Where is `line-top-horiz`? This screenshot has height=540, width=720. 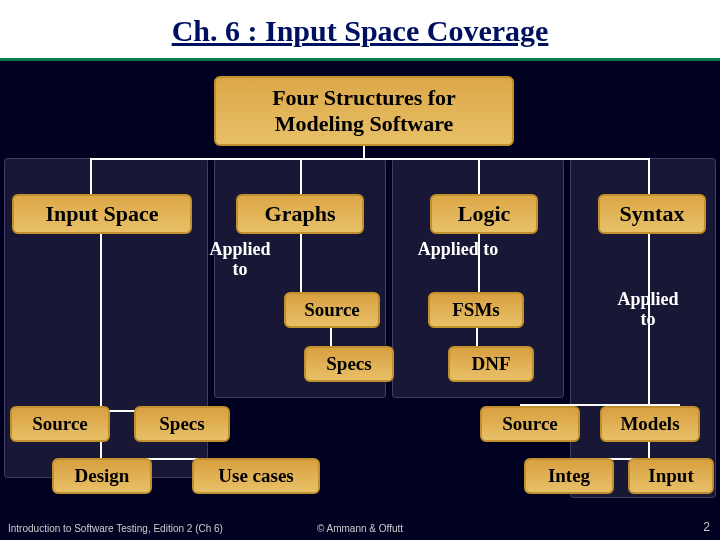 line-top-horiz is located at coordinates (370, 159).